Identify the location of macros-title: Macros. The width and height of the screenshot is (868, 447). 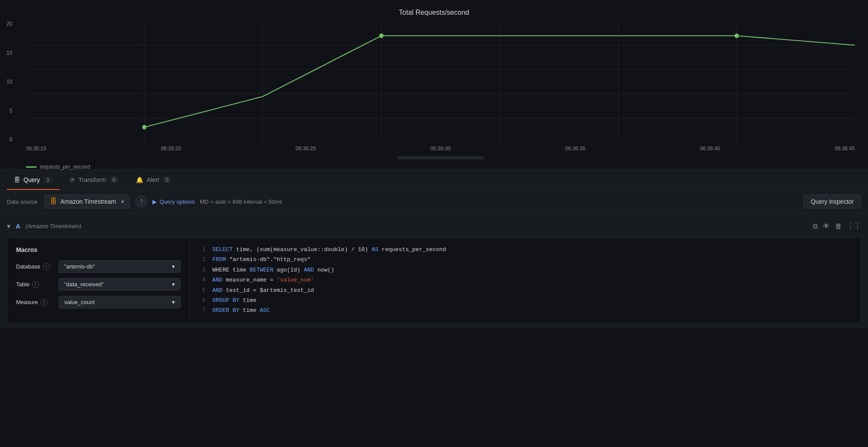
(98, 250).